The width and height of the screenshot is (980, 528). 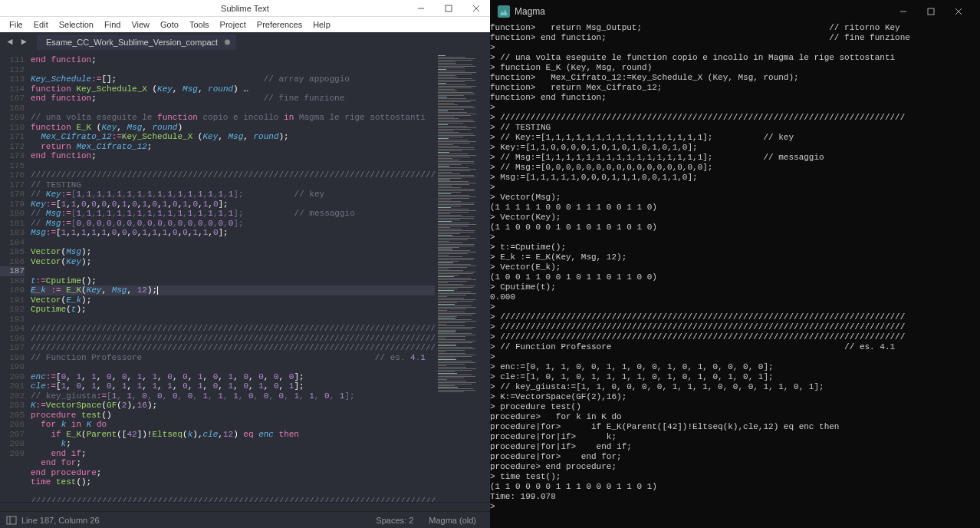 I want to click on magma-maximize-button, so click(x=931, y=12).